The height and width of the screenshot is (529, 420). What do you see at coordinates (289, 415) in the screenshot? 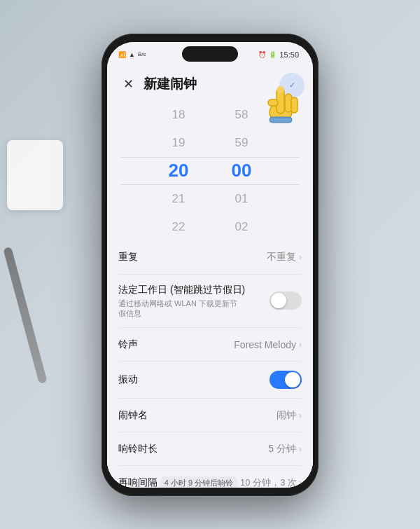
I see `alarm-name-value: 闹钟 ›` at bounding box center [289, 415].